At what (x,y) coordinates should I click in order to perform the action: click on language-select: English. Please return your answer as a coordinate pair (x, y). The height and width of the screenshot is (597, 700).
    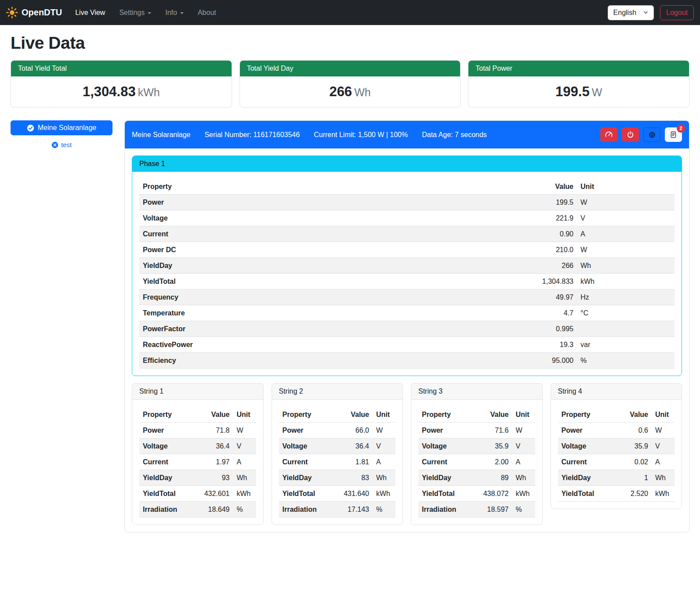
    Looking at the image, I should click on (631, 13).